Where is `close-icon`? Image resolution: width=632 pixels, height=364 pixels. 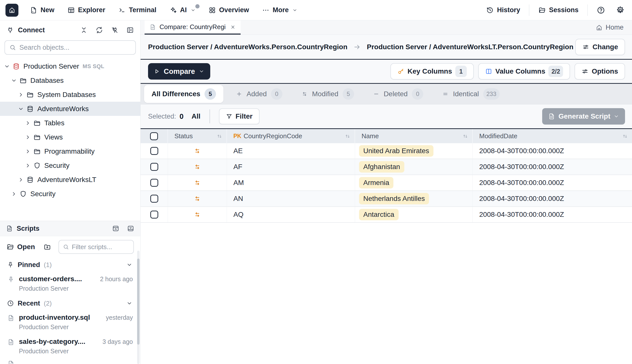
close-icon is located at coordinates (233, 27).